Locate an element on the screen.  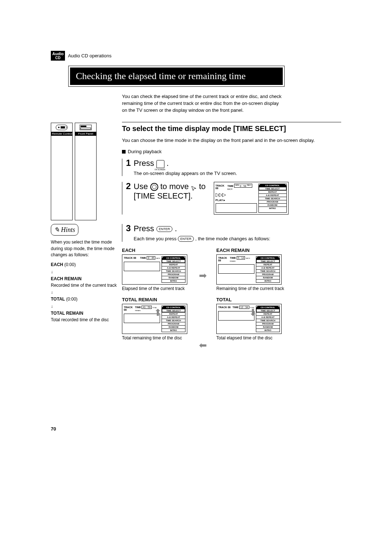
mode-cycle-diagram: EACH TRACK 08 TIME 0 : 45 EACH is located at coordinates (205, 294).